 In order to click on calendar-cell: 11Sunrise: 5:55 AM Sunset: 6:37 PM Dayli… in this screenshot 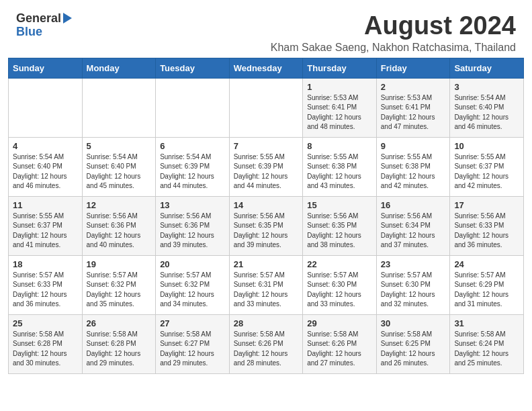, I will do `click(46, 226)`.